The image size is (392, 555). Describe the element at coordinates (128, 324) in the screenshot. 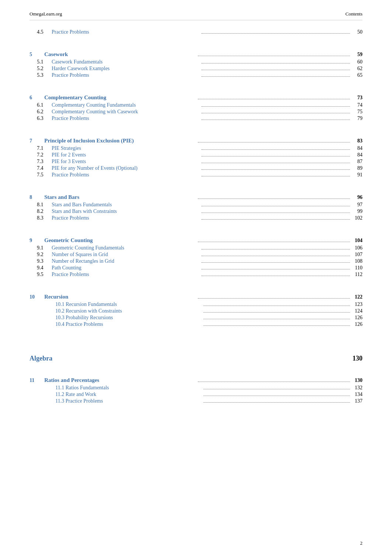

I see `toc-label-10-4: 10.4 Practice Problems` at that location.